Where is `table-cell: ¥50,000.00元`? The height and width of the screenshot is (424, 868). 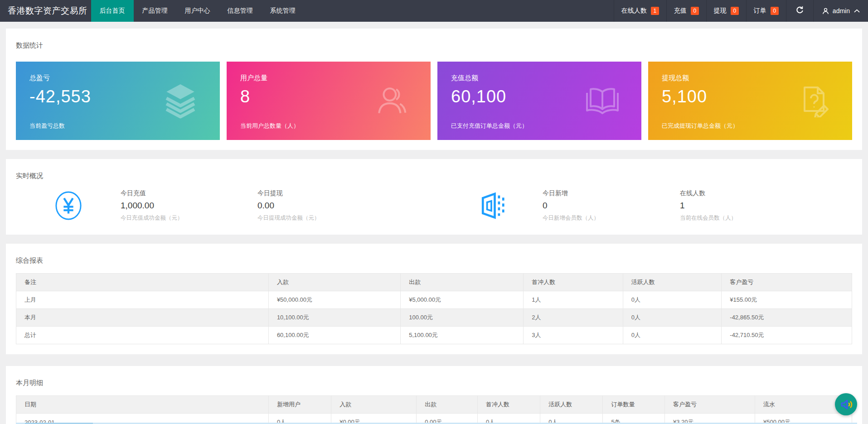 table-cell: ¥50,000.00元 is located at coordinates (335, 300).